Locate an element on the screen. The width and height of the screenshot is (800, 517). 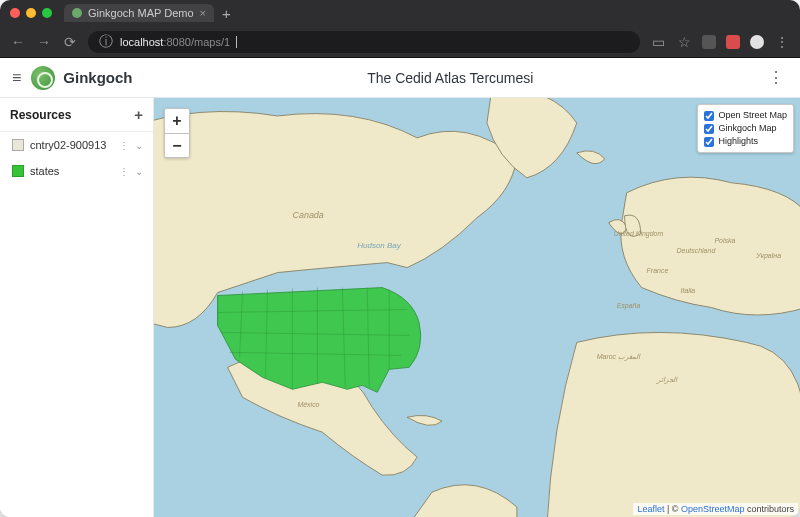
zoom-control: + − is located at coordinates (177, 133).